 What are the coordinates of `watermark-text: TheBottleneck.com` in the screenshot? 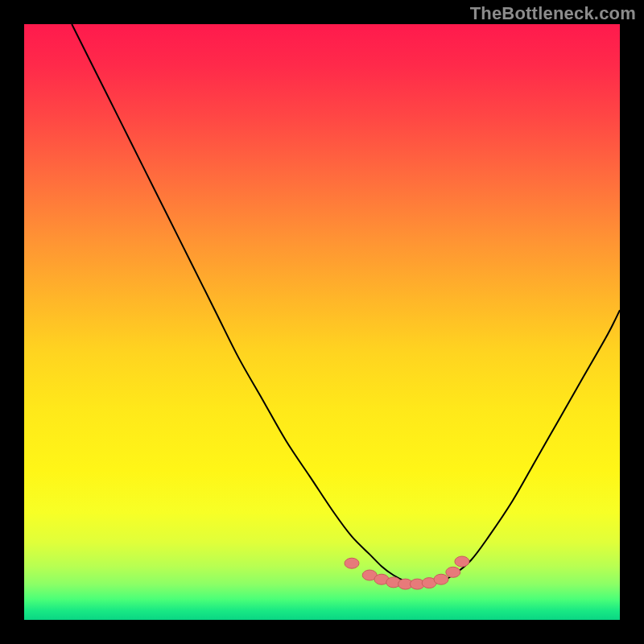 It's located at (553, 14).